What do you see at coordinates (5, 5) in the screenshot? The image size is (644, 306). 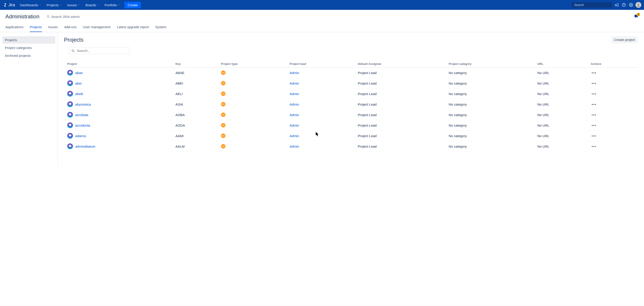 I see `jira-logo-icon` at bounding box center [5, 5].